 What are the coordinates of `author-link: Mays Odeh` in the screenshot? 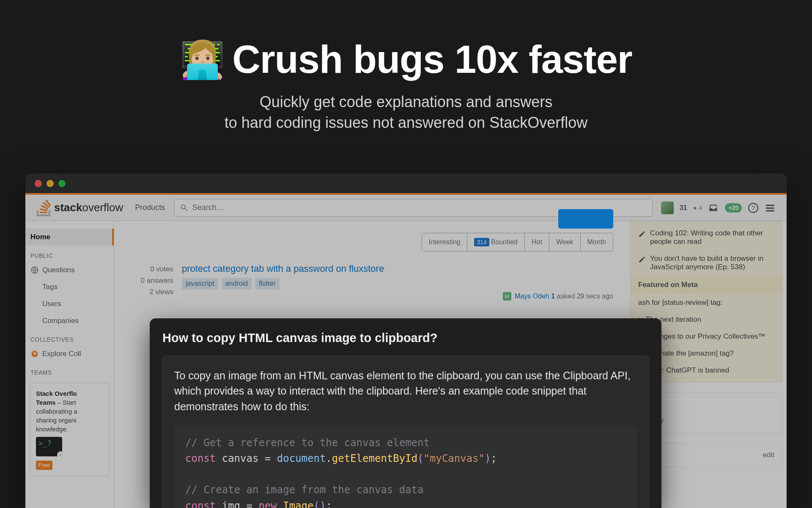 It's located at (532, 296).